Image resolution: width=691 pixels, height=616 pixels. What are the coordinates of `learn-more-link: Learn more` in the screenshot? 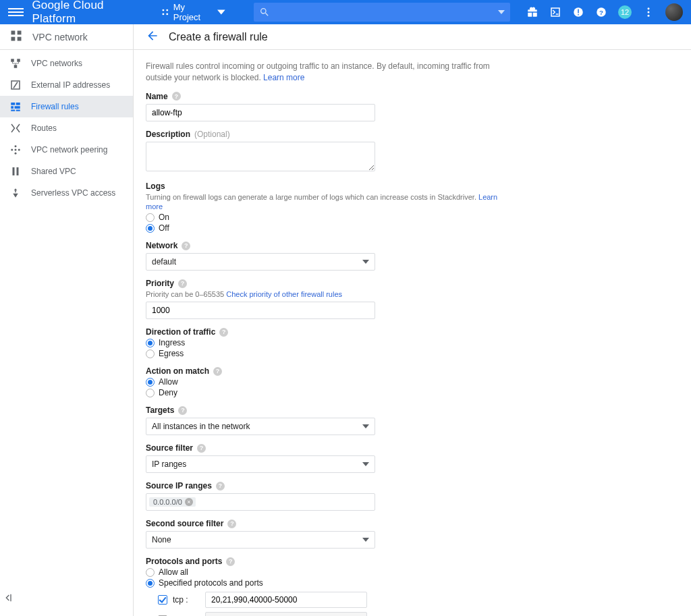 It's located at (283, 78).